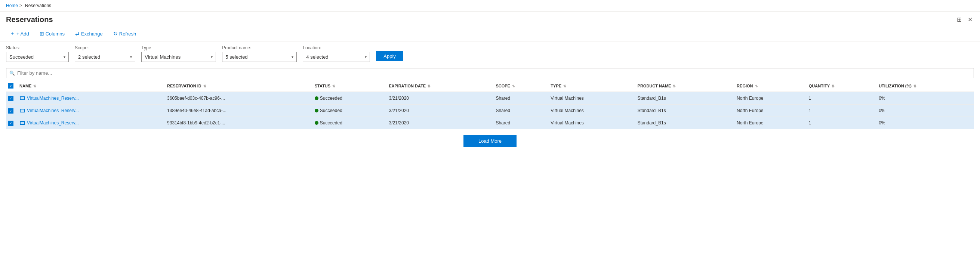 The image size is (980, 260). What do you see at coordinates (259, 48) in the screenshot?
I see `product-name-label: Product name:` at bounding box center [259, 48].